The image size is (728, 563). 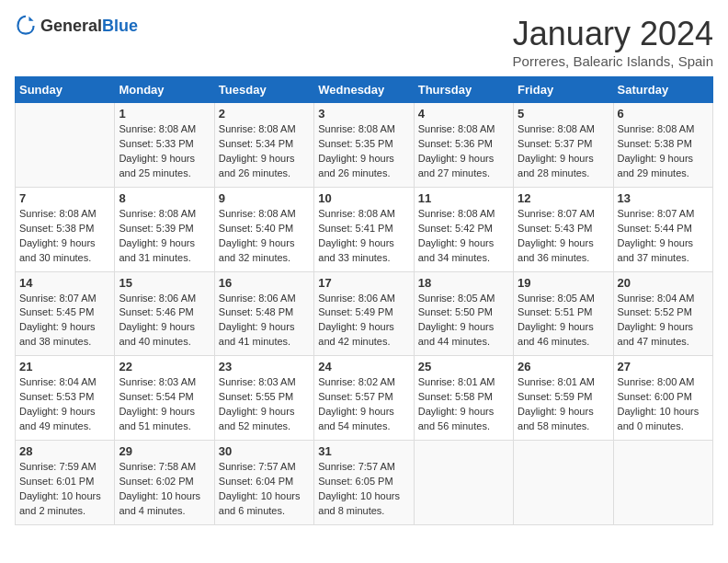 What do you see at coordinates (64, 283) in the screenshot?
I see `day-number: 14` at bounding box center [64, 283].